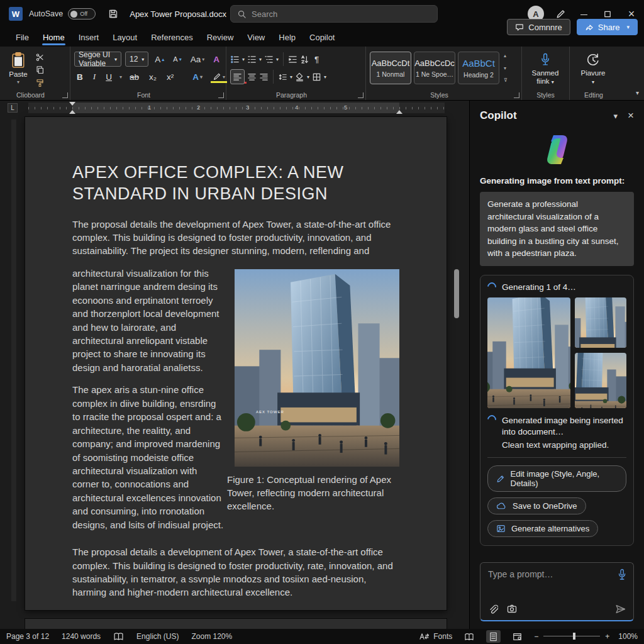 This screenshot has width=644, height=644. I want to click on autosave-toggle: Off, so click(82, 14).